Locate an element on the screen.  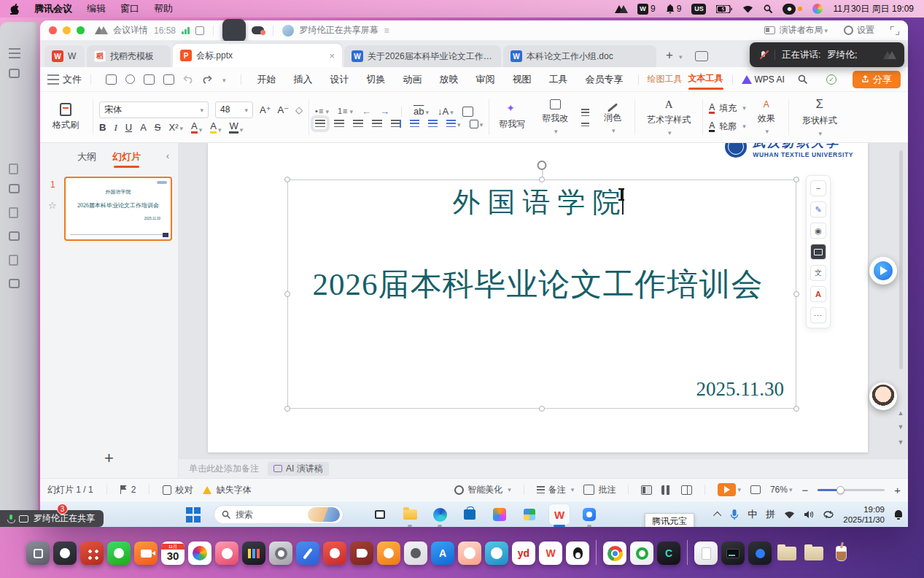
bullet-list-button is located at coordinates (322, 111).